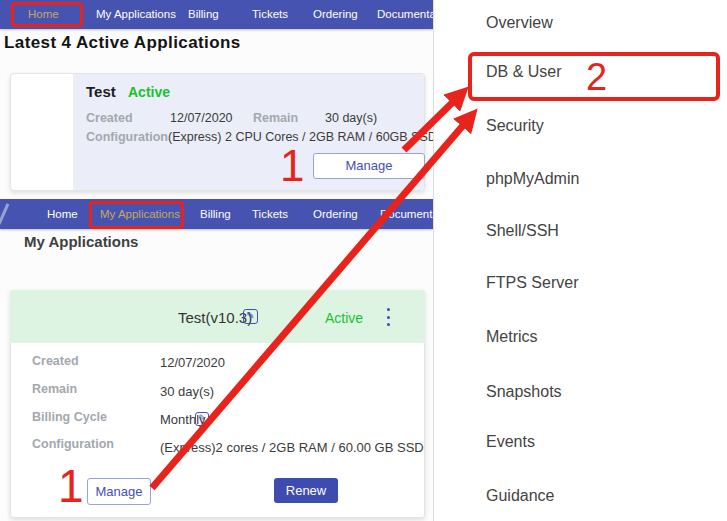 This screenshot has width=727, height=521. What do you see at coordinates (292, 448) in the screenshot?
I see `configuration-value: (Express)2 cores / 2GB RAM / 60.00 GB SS…` at bounding box center [292, 448].